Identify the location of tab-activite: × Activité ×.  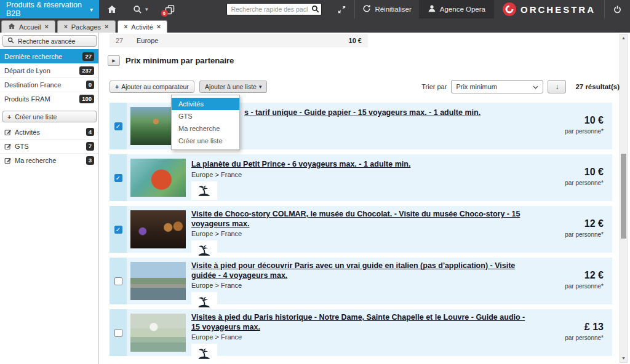
(143, 26).